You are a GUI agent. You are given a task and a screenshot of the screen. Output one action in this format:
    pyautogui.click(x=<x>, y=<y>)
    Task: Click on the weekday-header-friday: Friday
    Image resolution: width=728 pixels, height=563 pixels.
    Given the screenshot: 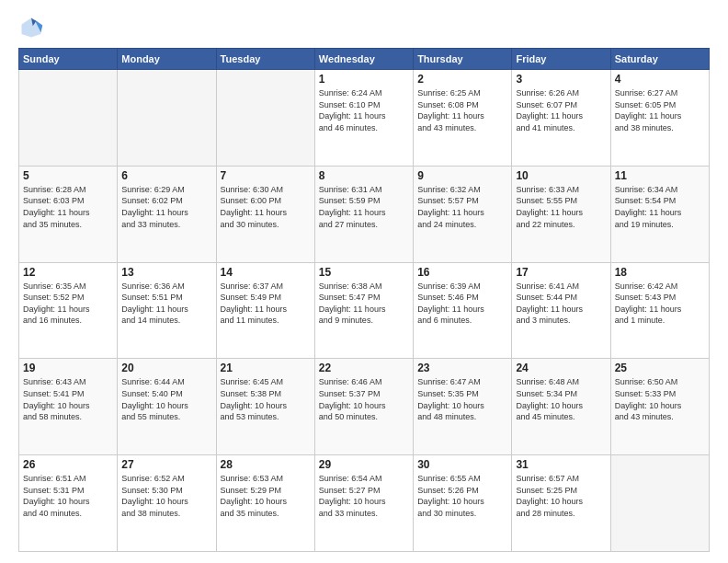 What is the action you would take?
    pyautogui.click(x=561, y=59)
    